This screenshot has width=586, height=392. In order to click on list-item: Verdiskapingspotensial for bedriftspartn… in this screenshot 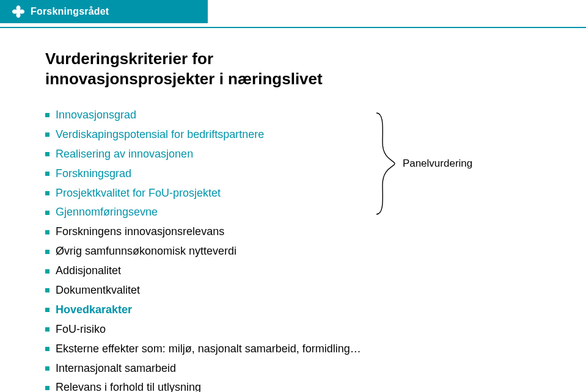, I will do `click(203, 135)`.